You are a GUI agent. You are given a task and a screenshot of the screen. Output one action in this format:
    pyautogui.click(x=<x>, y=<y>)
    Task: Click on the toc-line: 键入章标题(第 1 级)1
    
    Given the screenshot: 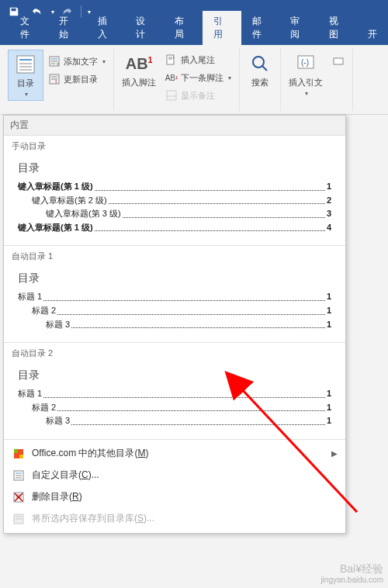 What is the action you would take?
    pyautogui.click(x=175, y=187)
    